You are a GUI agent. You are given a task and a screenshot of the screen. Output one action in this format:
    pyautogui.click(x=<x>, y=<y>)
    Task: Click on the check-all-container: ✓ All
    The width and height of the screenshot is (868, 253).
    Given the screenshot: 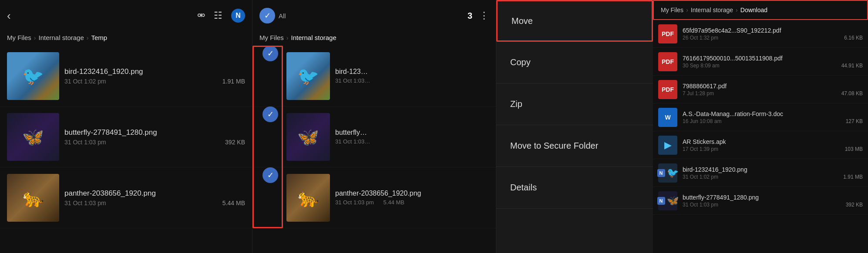 What is the action you would take?
    pyautogui.click(x=273, y=16)
    